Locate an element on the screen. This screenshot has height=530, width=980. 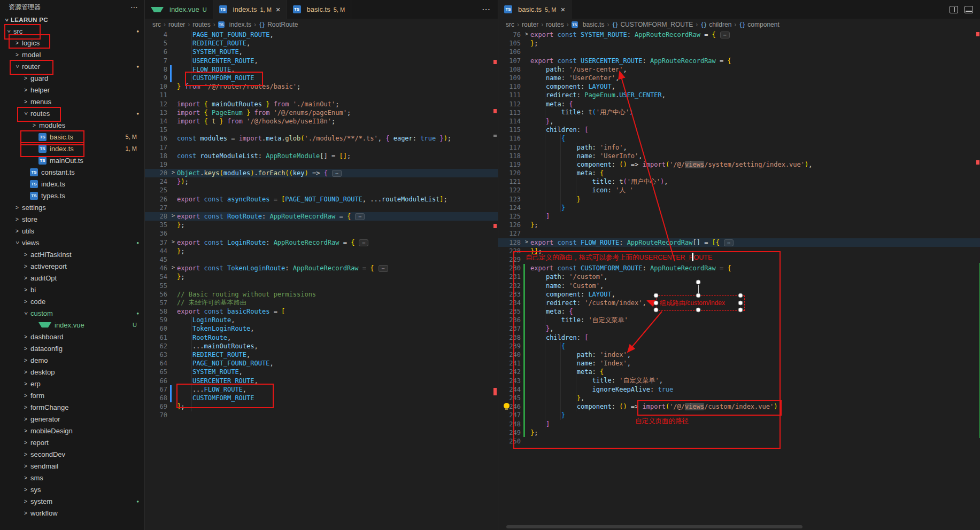
code-line-63: 63 REDIRECT_ROUTE, is located at coordinates (321, 355).